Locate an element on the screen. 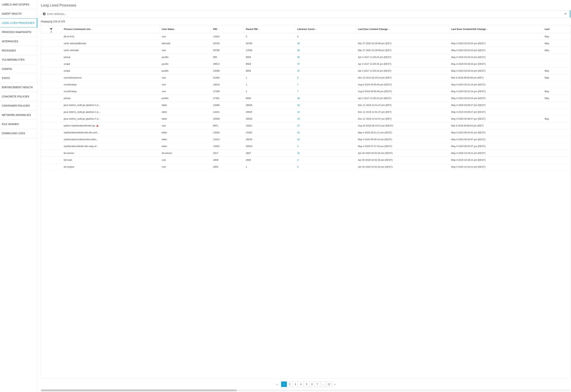 The image size is (571, 392). table-row: tet-sensortet-sensor2817280714Apr 30 202… is located at coordinates (306, 153).